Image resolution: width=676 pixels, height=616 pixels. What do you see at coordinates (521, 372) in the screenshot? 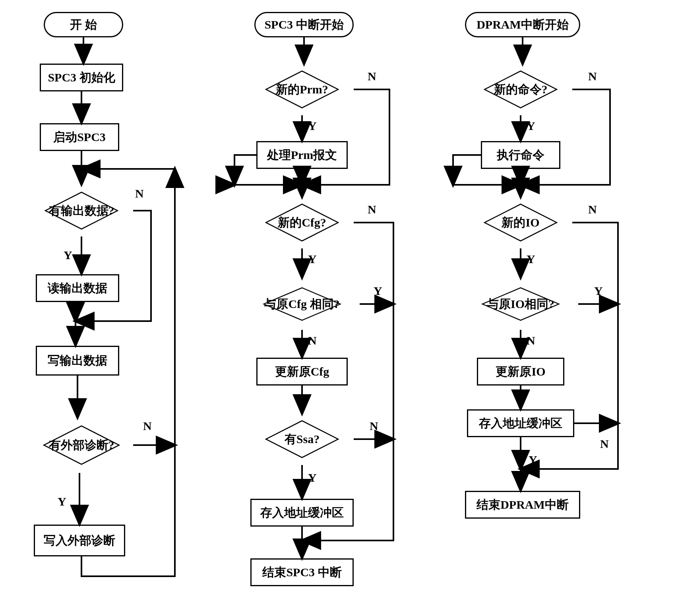
I see `box-update-io: 更新原IO` at bounding box center [521, 372].